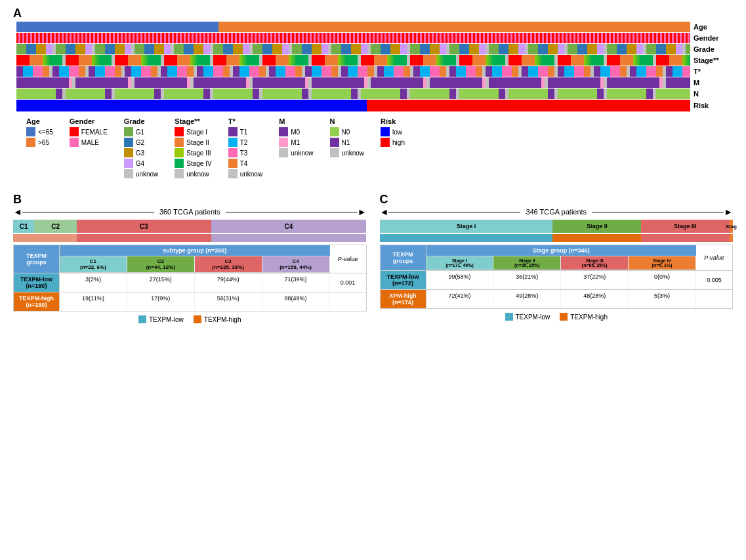  Describe the element at coordinates (17, 13) in the screenshot. I see `panel-a-label: A` at that location.